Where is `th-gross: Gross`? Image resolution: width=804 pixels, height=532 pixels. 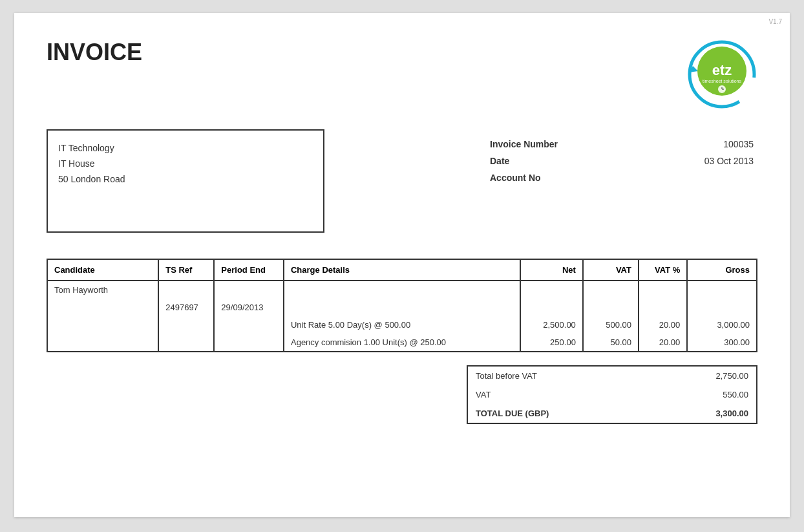 th-gross: Gross is located at coordinates (722, 270).